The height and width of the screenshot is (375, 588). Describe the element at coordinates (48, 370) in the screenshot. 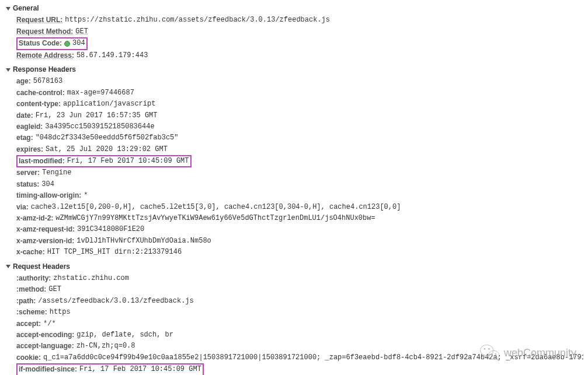

I see `header-key: if-modified-since:` at that location.